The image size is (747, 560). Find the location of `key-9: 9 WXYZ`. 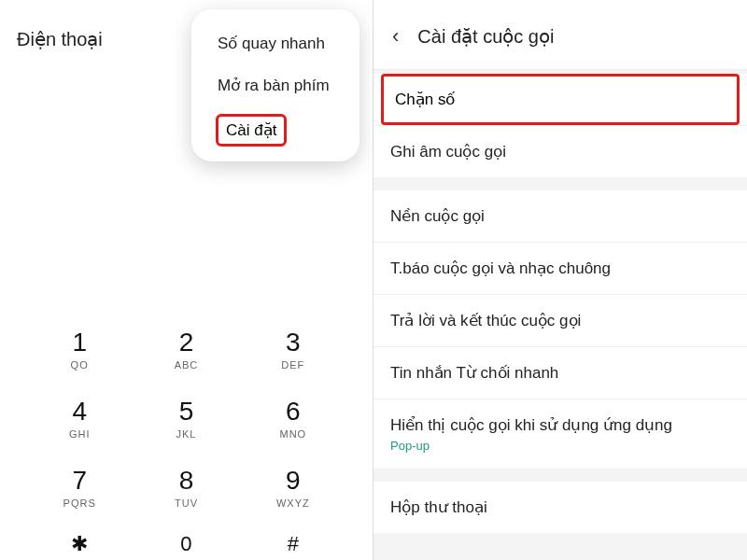

key-9: 9 WXYZ is located at coordinates (293, 488).